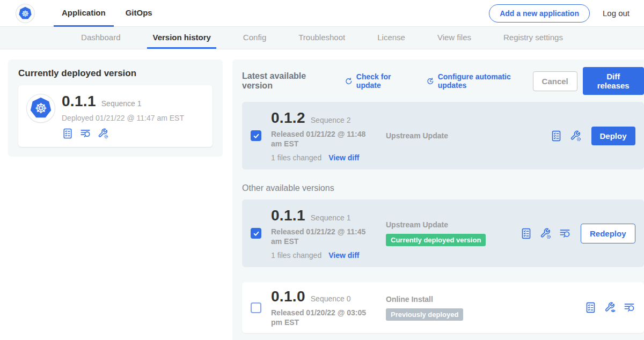  I want to click on top-navbar: Application GitOps Add a new application…, so click(322, 13).